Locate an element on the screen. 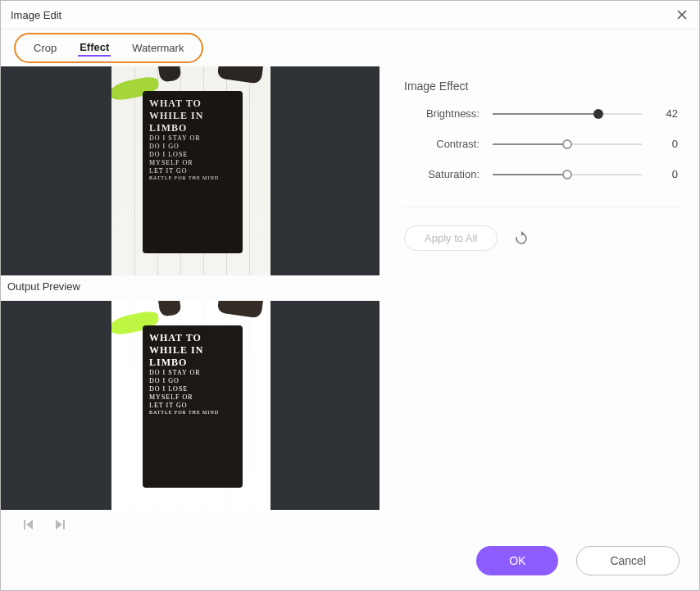 Image resolution: width=700 pixels, height=591 pixels. brightness-row: Brightness: 42 is located at coordinates (541, 113).